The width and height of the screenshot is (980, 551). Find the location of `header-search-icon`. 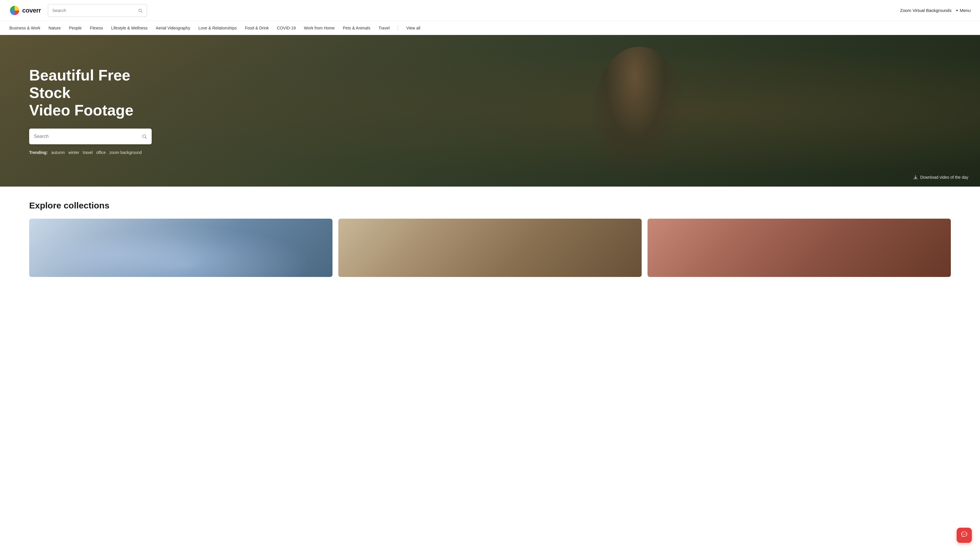

header-search-icon is located at coordinates (140, 11).